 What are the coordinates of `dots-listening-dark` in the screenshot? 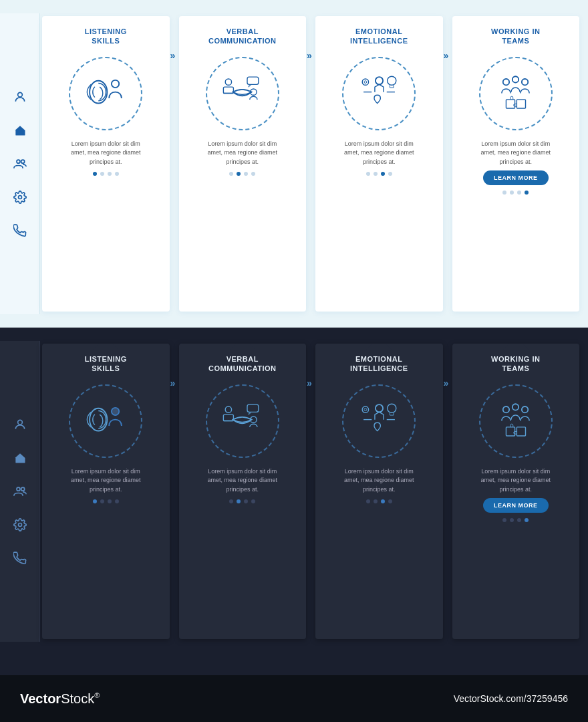 It's located at (106, 501).